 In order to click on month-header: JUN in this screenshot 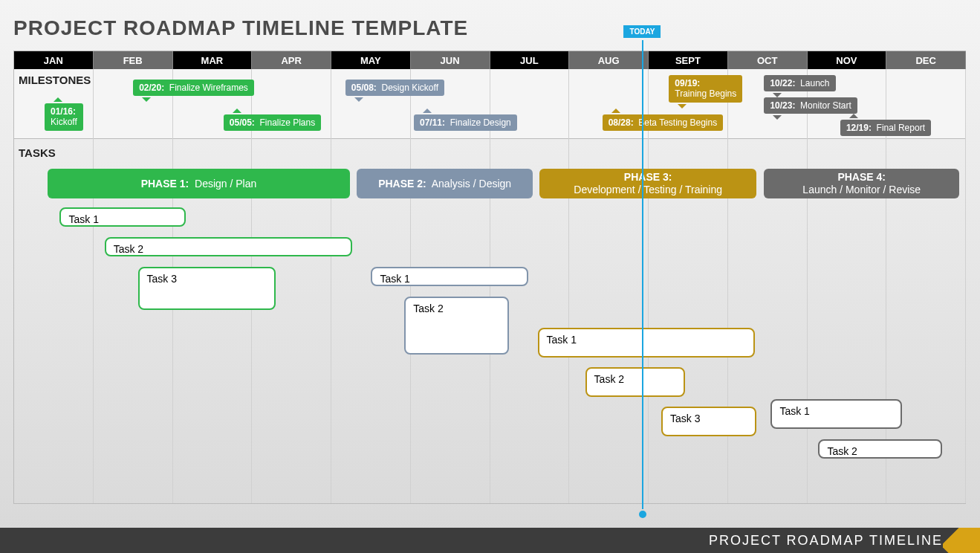, I will do `click(450, 60)`.